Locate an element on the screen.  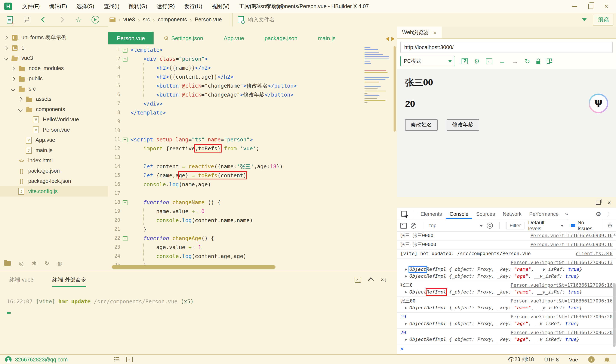
lock-icon is located at coordinates (538, 62).